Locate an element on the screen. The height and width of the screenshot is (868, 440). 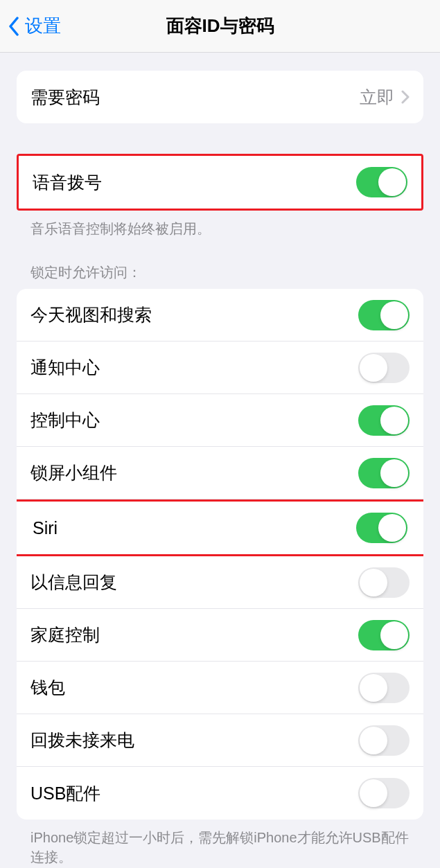
lock-screen-widgets-row: 锁屏小组件 is located at coordinates (220, 473).